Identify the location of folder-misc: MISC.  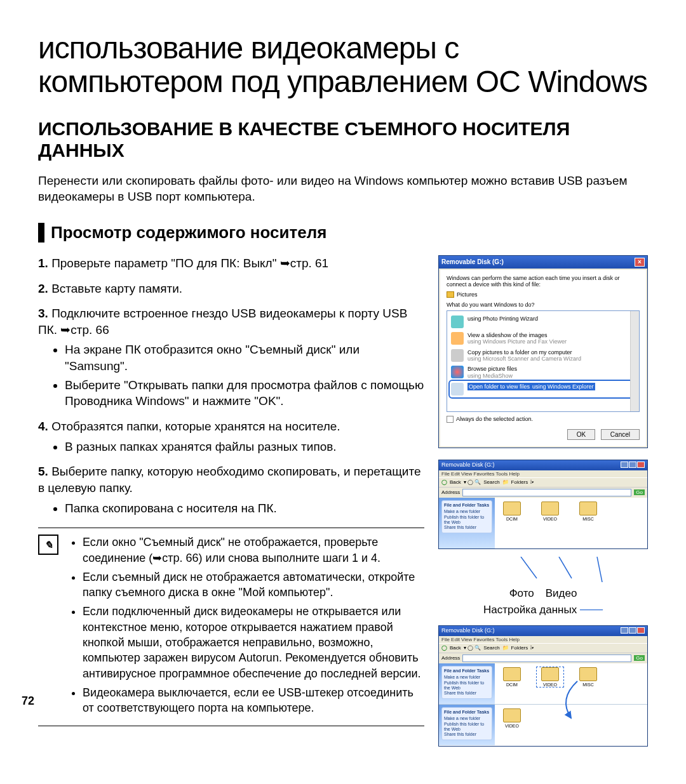
(588, 512).